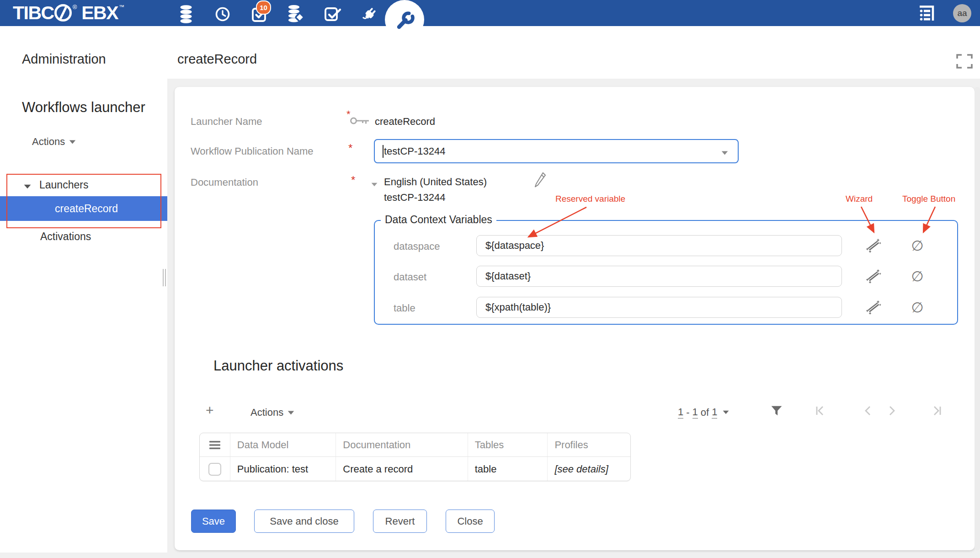 Image resolution: width=980 pixels, height=558 pixels. Describe the element at coordinates (227, 122) in the screenshot. I see `launcher-name-label: Launcher Name` at that location.